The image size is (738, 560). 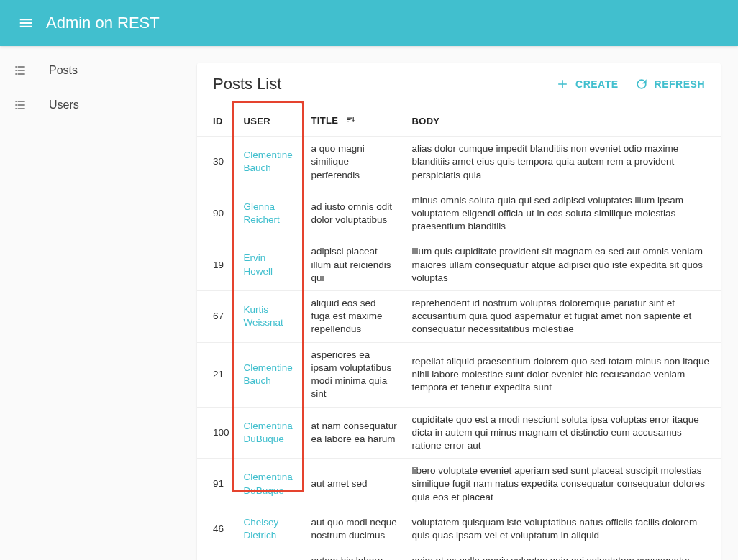 I want to click on table-row: 24Clementine Bauchautem hic labore sunt …, so click(x=459, y=554).